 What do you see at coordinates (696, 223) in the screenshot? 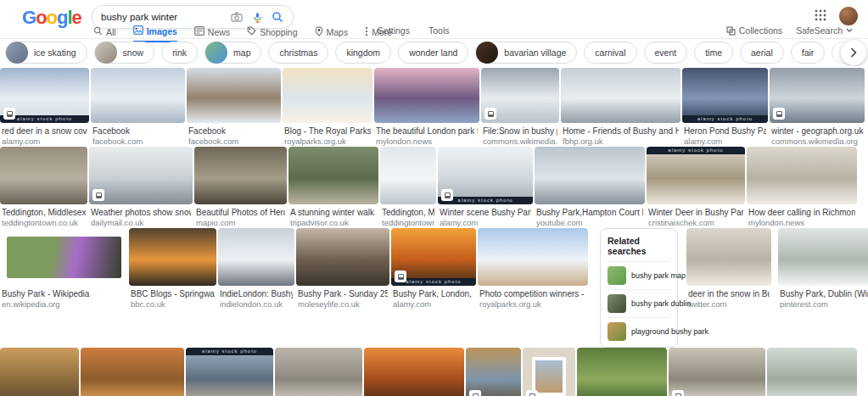
I see `result-domain: cristinaischek.com` at bounding box center [696, 223].